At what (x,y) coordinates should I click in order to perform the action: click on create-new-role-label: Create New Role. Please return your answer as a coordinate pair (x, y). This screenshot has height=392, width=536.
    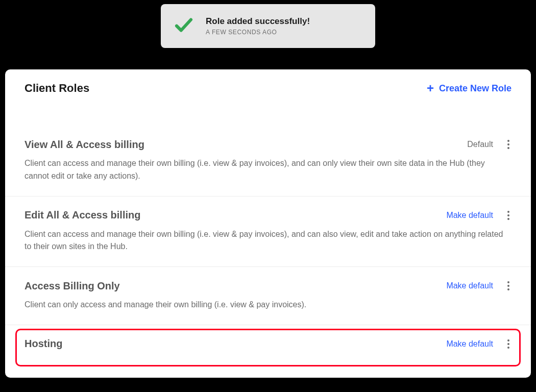
    Looking at the image, I should click on (475, 89).